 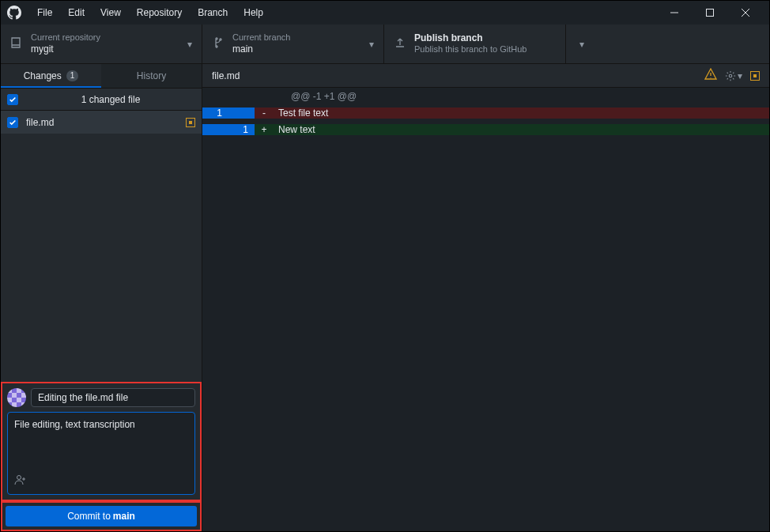 What do you see at coordinates (101, 441) in the screenshot?
I see `commit-form: File editing, text transcription` at bounding box center [101, 441].